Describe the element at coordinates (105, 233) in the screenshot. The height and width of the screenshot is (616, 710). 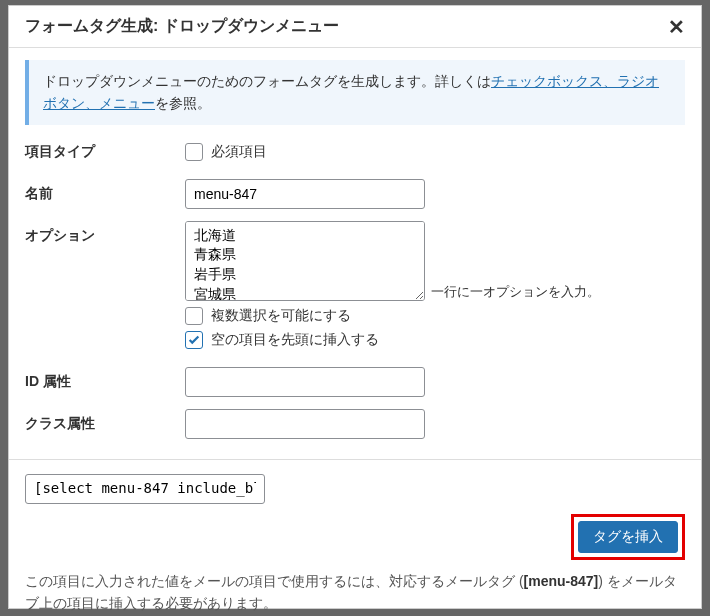
I see `options-label: オプション` at that location.